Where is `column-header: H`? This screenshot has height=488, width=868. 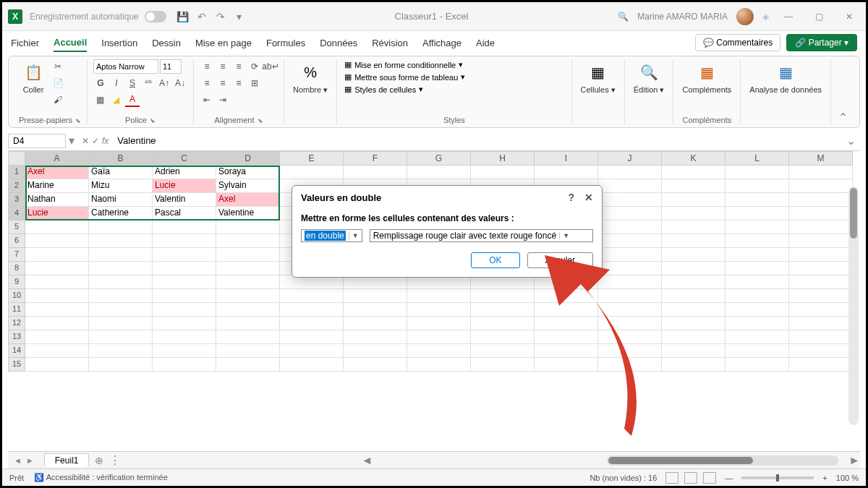
column-header: H is located at coordinates (503, 158).